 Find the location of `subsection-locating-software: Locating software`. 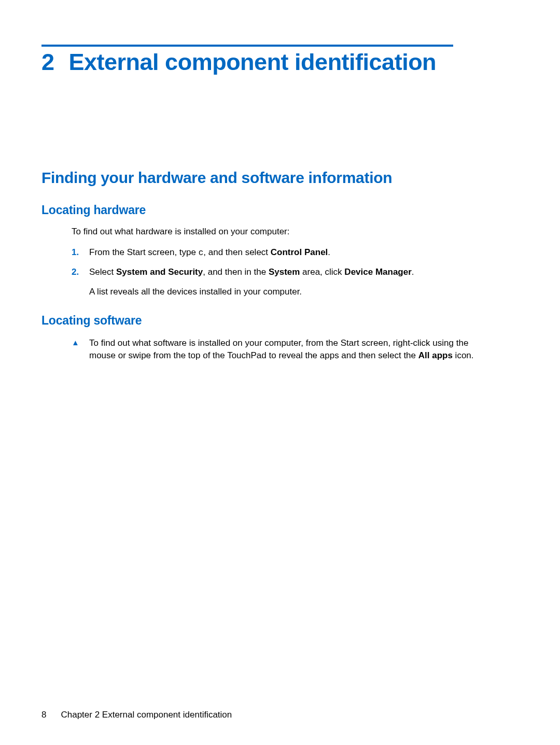

subsection-locating-software: Locating software is located at coordinates (280, 320).